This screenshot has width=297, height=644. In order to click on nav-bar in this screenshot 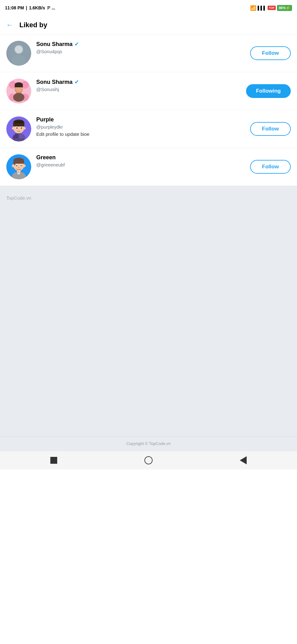, I will do `click(148, 460)`.